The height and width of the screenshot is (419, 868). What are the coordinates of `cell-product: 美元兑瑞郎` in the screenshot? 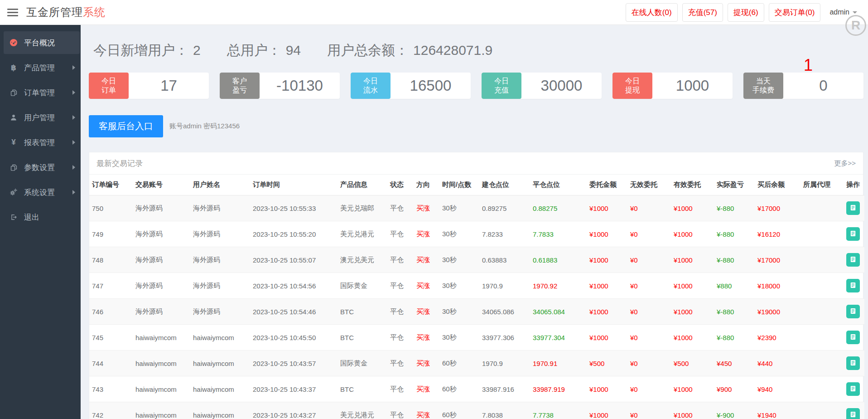 It's located at (362, 209).